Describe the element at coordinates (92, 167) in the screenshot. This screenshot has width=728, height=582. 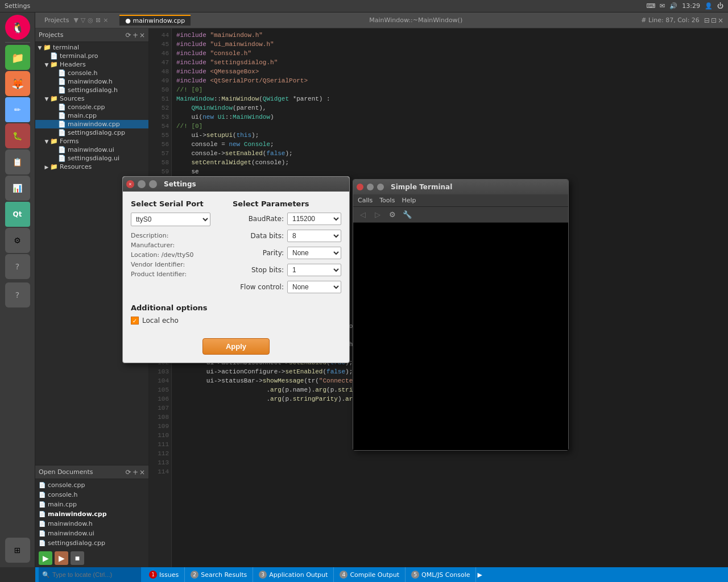
I see `tree-item-resources: ▶ 📁 Resources` at that location.